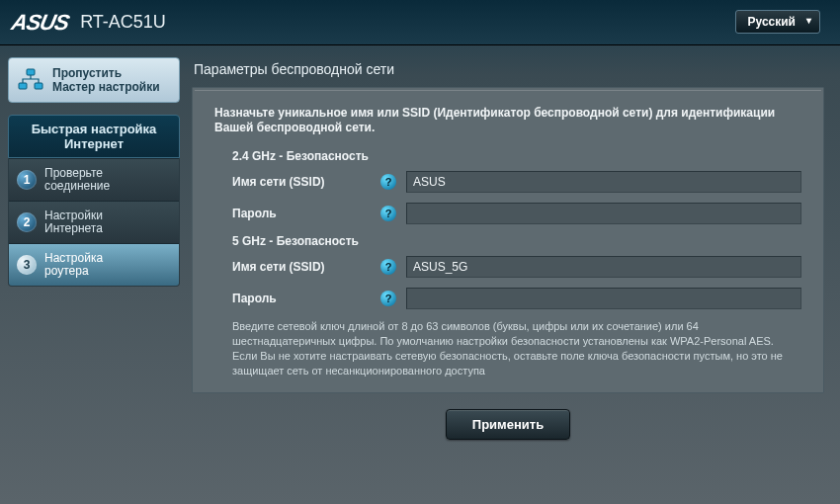 This screenshot has width=840, height=504. I want to click on ssid-24-input, so click(604, 182).